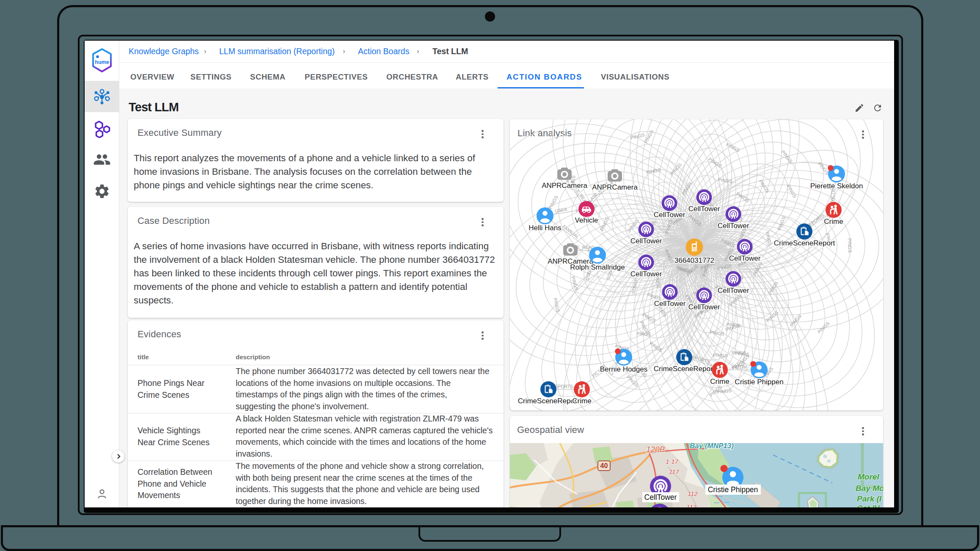 Image resolution: width=980 pixels, height=551 pixels. Describe the element at coordinates (624, 369) in the screenshot. I see `svg-text: Bernie Hodges` at that location.